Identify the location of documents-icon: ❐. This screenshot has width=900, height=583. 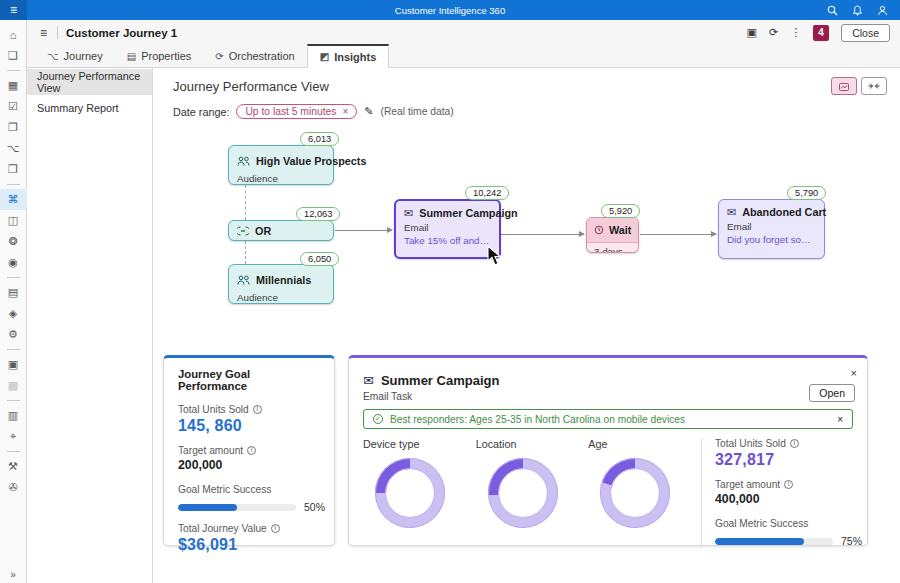
(14, 128).